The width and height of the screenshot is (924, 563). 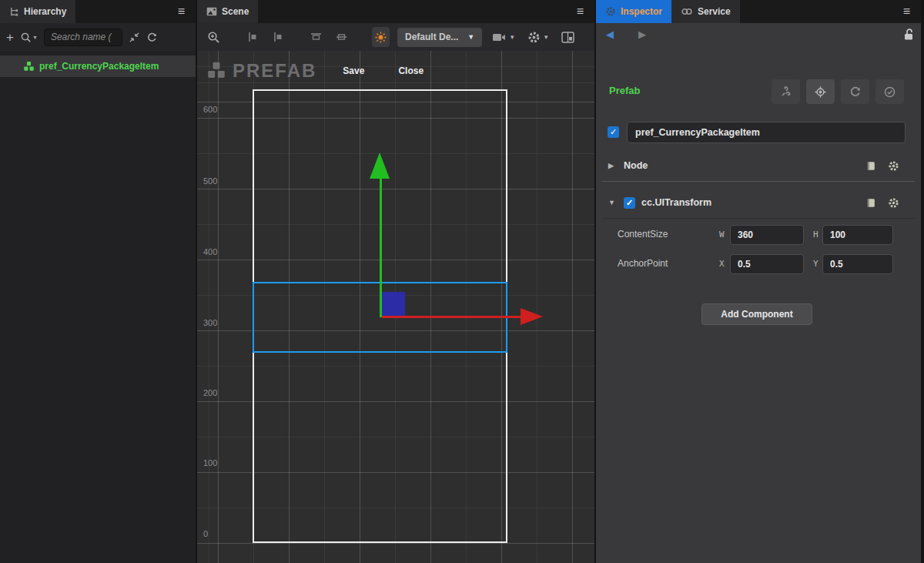 I want to click on restore-prefab-button, so click(x=855, y=92).